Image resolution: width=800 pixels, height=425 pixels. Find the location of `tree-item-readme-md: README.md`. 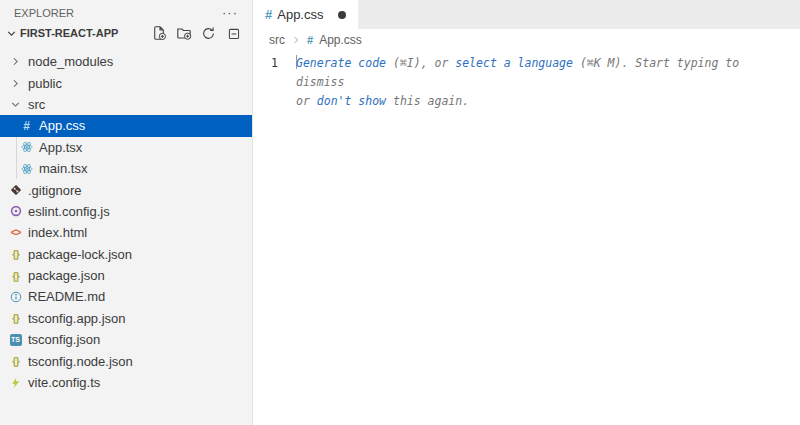

tree-item-readme-md: README.md is located at coordinates (126, 296).